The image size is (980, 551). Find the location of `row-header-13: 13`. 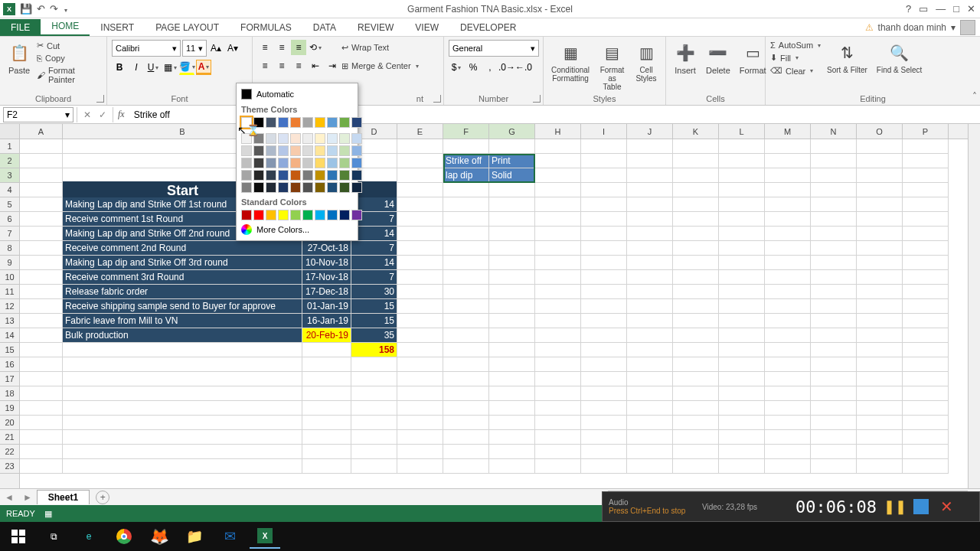

row-header-13: 13 is located at coordinates (9, 321).